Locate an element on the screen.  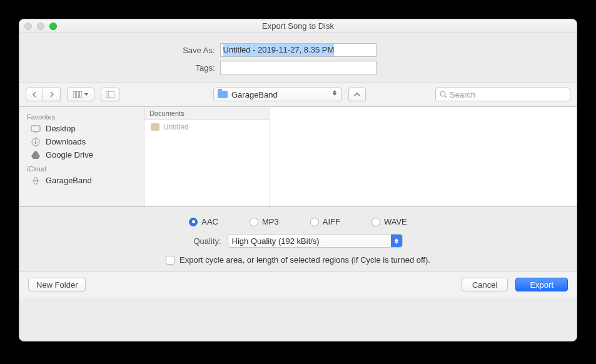
collapse-button is located at coordinates (357, 94).